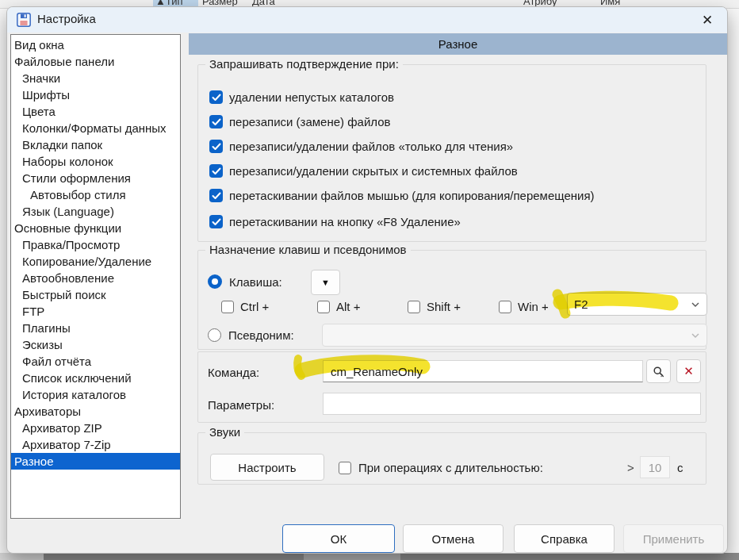  Describe the element at coordinates (483, 371) in the screenshot. I see `command-input` at that location.